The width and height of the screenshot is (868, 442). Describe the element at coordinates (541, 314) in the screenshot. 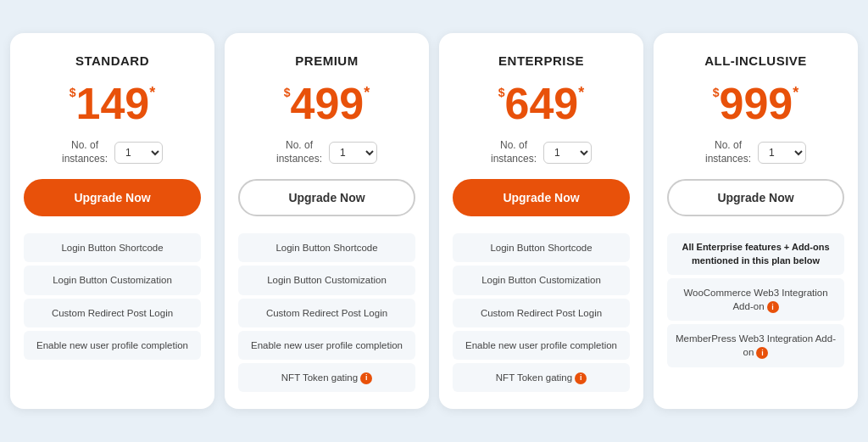

I see `features-list-enterprise: Login Button ShortcodeLogin Button Custo…` at that location.